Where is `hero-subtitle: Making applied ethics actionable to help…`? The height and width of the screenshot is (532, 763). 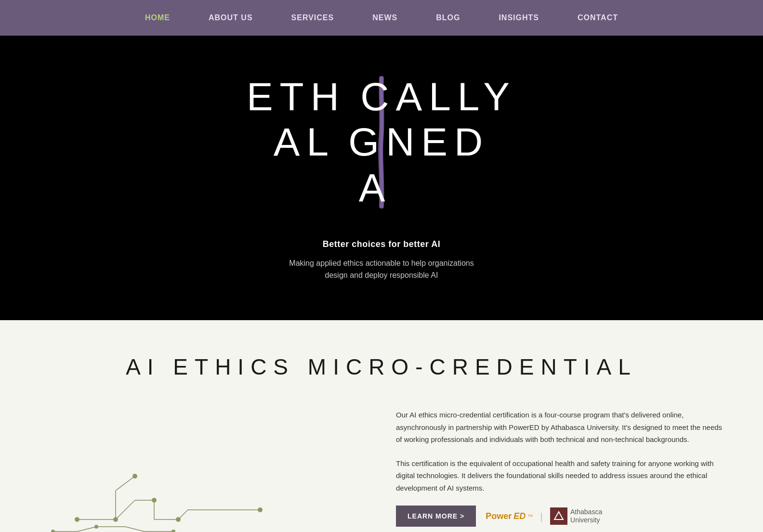 hero-subtitle: Making applied ethics actionable to help… is located at coordinates (382, 270).